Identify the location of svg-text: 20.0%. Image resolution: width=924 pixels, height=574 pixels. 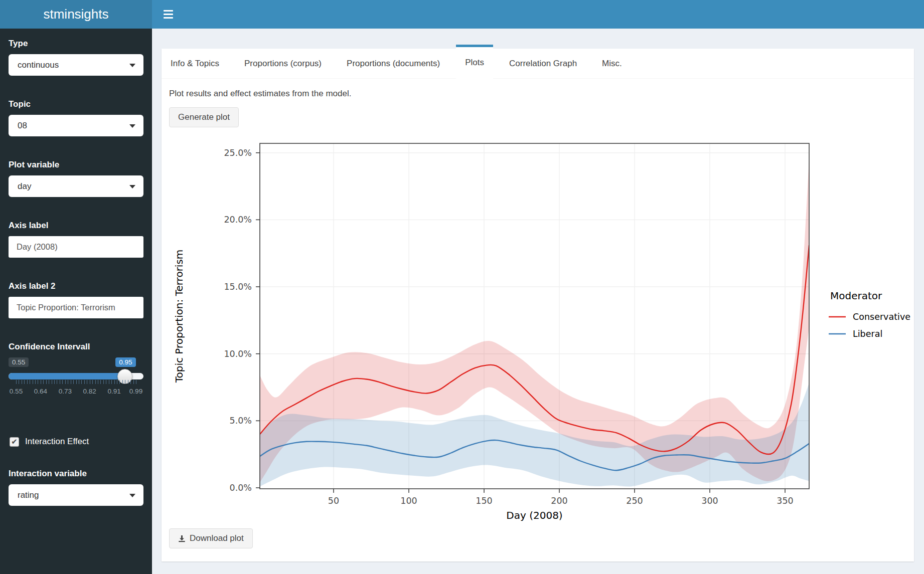
(238, 220).